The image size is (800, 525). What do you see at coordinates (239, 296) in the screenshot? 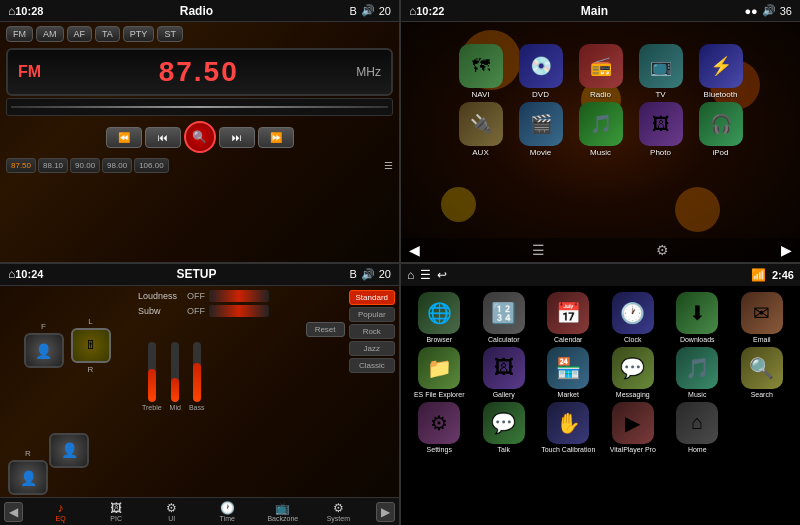
I see `loudness-slider` at bounding box center [239, 296].